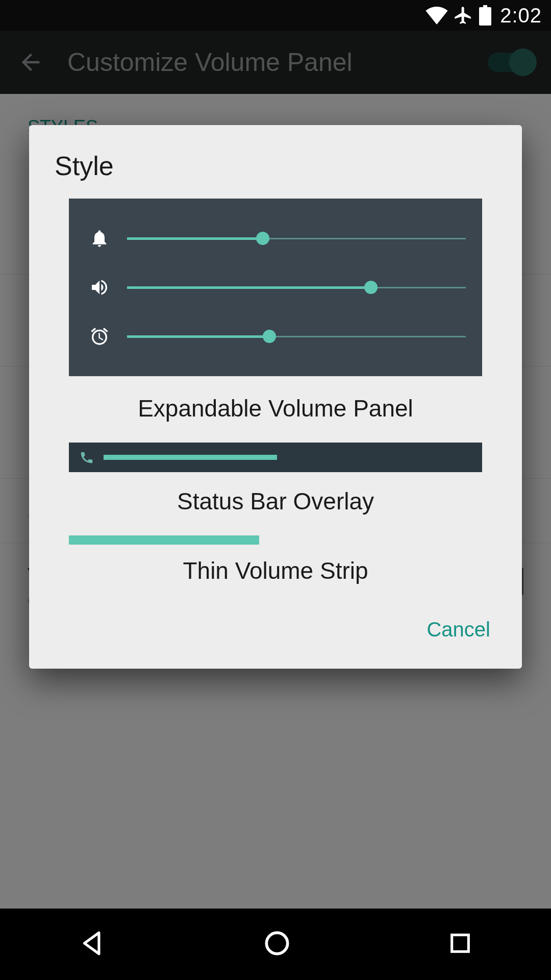  I want to click on option-label: Status Bar Overlay, so click(276, 510).